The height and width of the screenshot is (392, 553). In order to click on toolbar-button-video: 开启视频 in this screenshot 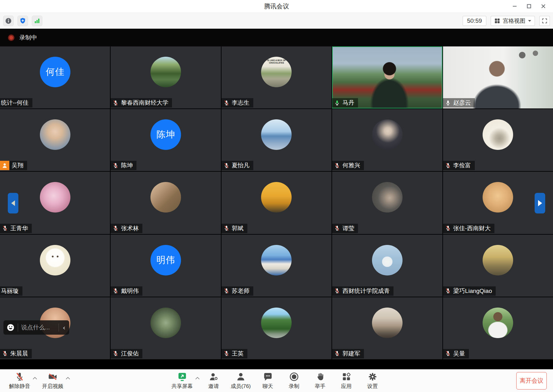, I will do `click(53, 381)`.